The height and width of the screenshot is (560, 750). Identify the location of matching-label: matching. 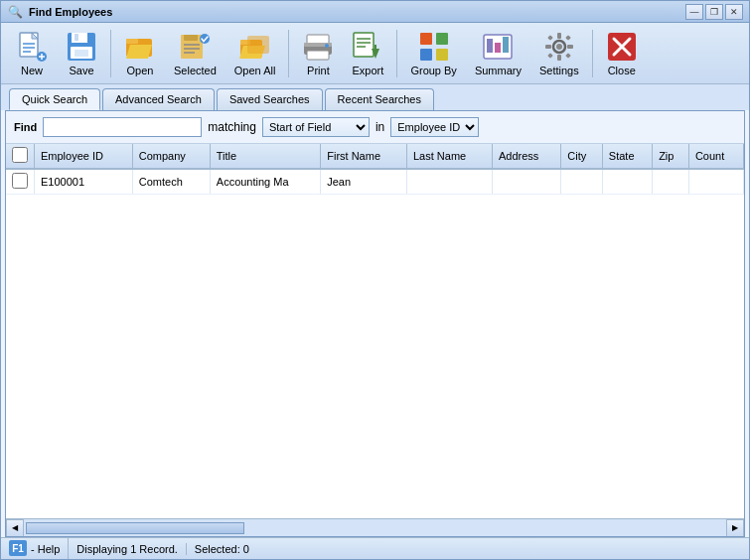
(232, 127).